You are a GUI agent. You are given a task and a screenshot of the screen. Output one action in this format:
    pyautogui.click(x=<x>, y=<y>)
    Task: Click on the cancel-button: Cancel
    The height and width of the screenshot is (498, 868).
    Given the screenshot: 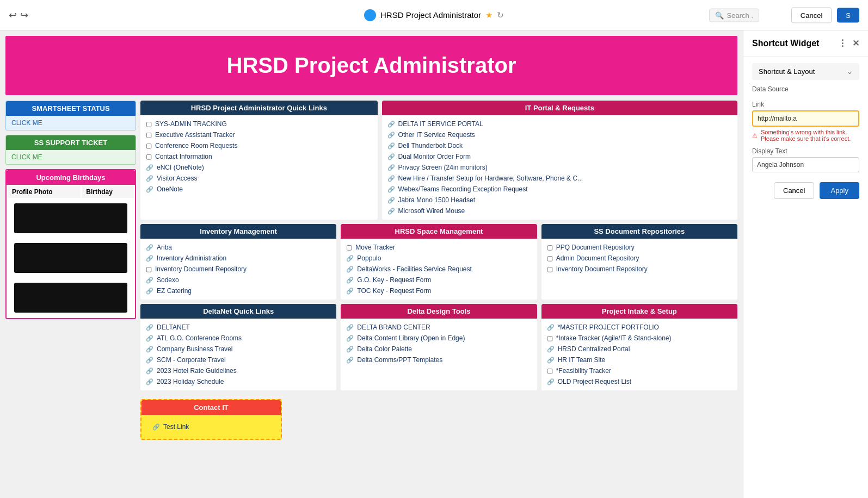 What is the action you would take?
    pyautogui.click(x=811, y=15)
    